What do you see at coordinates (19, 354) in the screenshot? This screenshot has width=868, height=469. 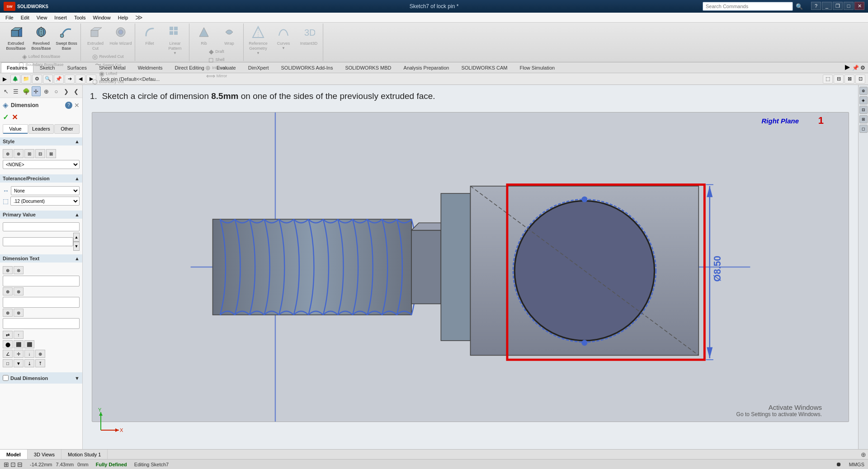 I see `fmt-btn-crosshair: ✛` at bounding box center [19, 354].